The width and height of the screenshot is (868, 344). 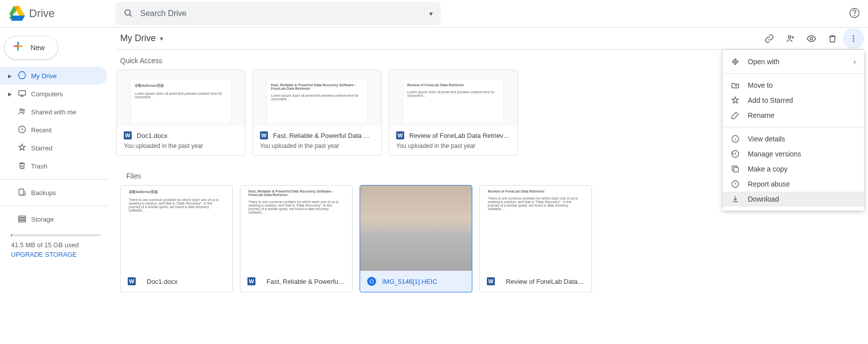 What do you see at coordinates (54, 193) in the screenshot?
I see `nav-backups: Backups` at bounding box center [54, 193].